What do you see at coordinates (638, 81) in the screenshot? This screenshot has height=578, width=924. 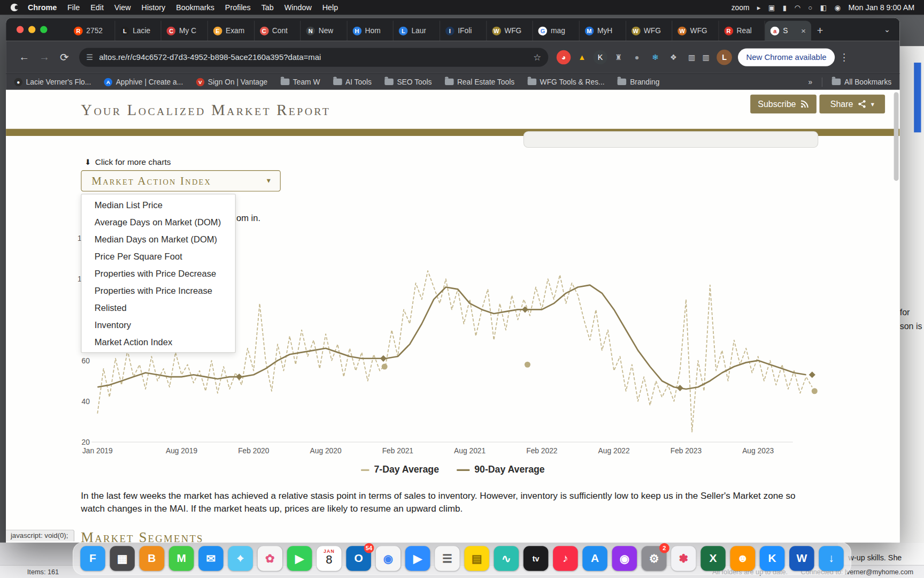 I see `bookmark-item: Branding` at bounding box center [638, 81].